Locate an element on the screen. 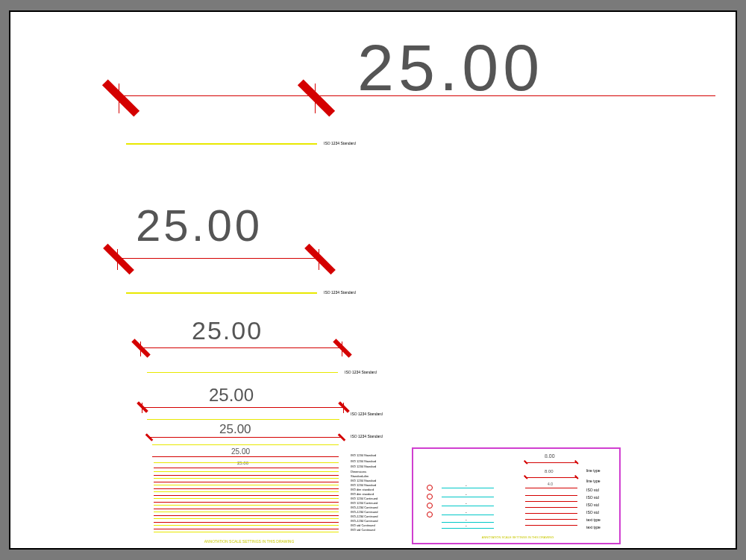 This screenshot has height=560, width=746. leg-r-6: text type is located at coordinates (594, 520).